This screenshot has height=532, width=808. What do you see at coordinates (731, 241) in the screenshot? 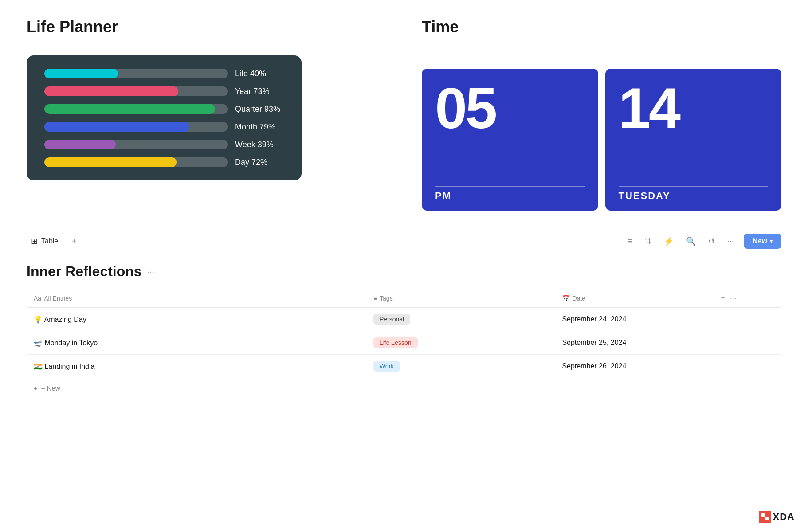
I see `more-button: ···` at bounding box center [731, 241].